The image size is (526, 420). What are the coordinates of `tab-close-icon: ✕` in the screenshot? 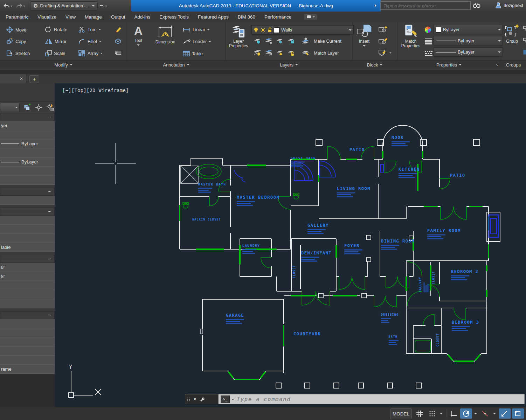 It's located at (21, 79).